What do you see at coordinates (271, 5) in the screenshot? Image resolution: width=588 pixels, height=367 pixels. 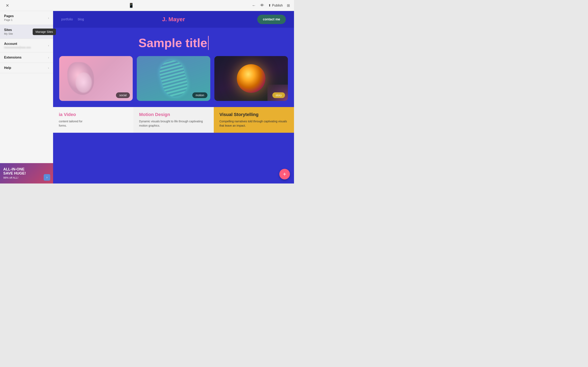 I see `top-bar-right: ← 👁 ⬆ Publish ⊞` at bounding box center [271, 5].